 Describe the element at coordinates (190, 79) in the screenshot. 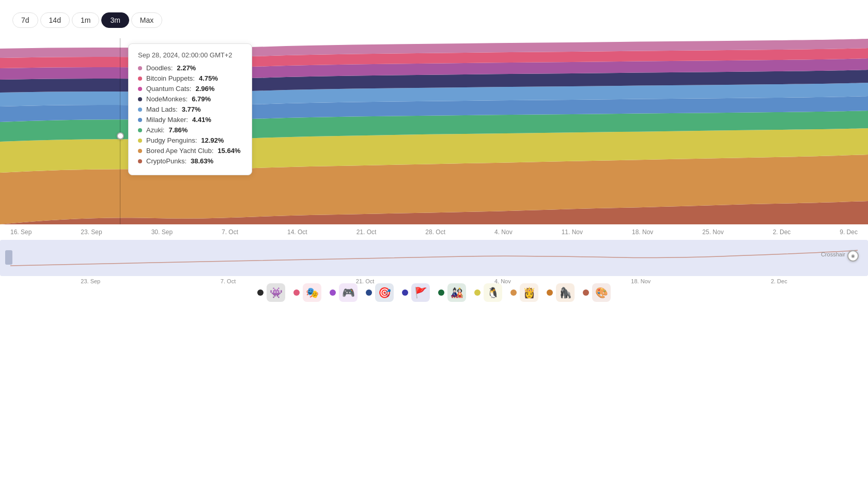

I see `tooltip-item: Bitcoin Puppets: 4.75%` at that location.